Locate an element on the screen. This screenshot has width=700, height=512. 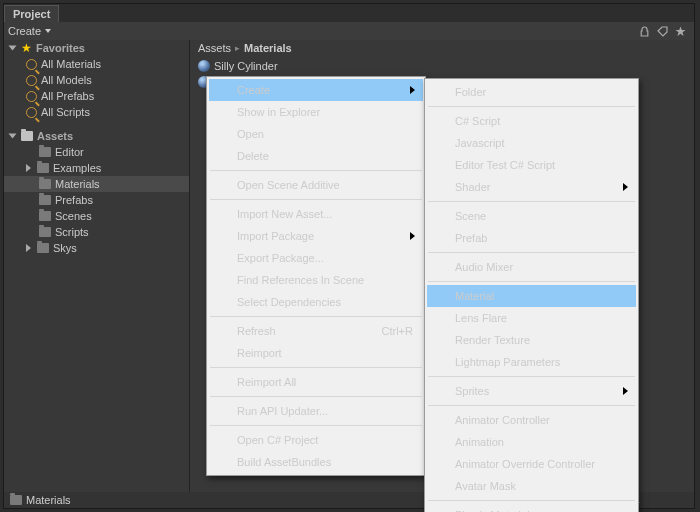
menu-item-refresh: RefreshCtrl+R is located at coordinates (316, 331).